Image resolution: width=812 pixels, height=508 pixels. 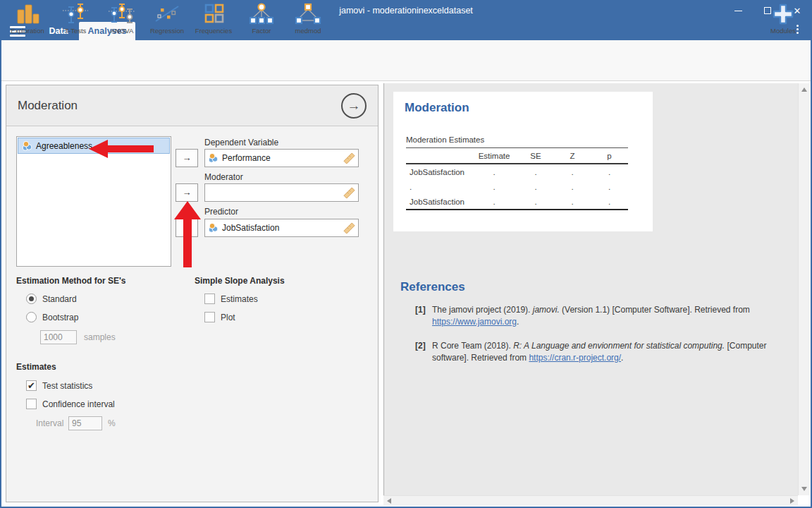 I want to click on ribbon-label: medmod, so click(x=309, y=31).